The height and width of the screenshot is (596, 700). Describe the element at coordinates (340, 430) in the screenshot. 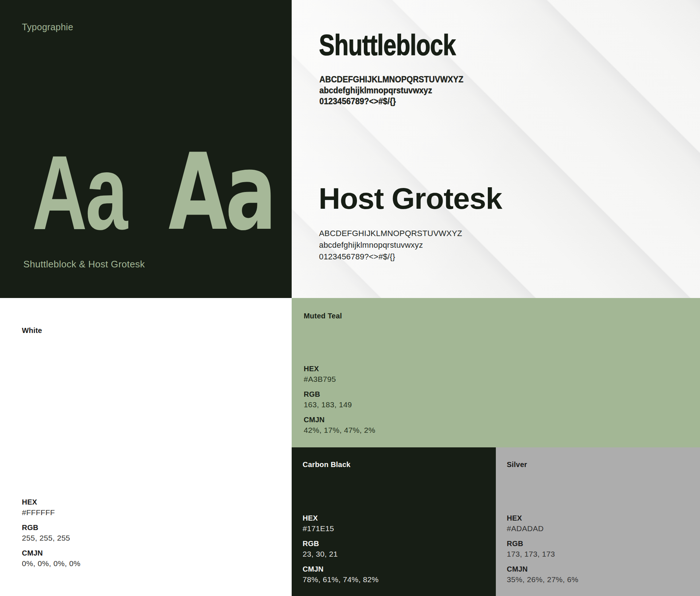

I see `cmjn-value: 42%, 17%, 47%, 2%` at that location.